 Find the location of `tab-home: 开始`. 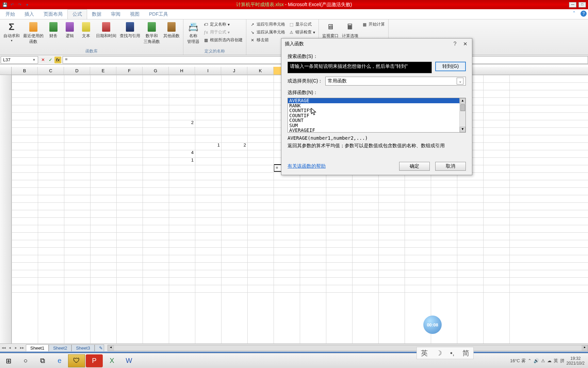

tab-home: 开始 is located at coordinates (10, 14).